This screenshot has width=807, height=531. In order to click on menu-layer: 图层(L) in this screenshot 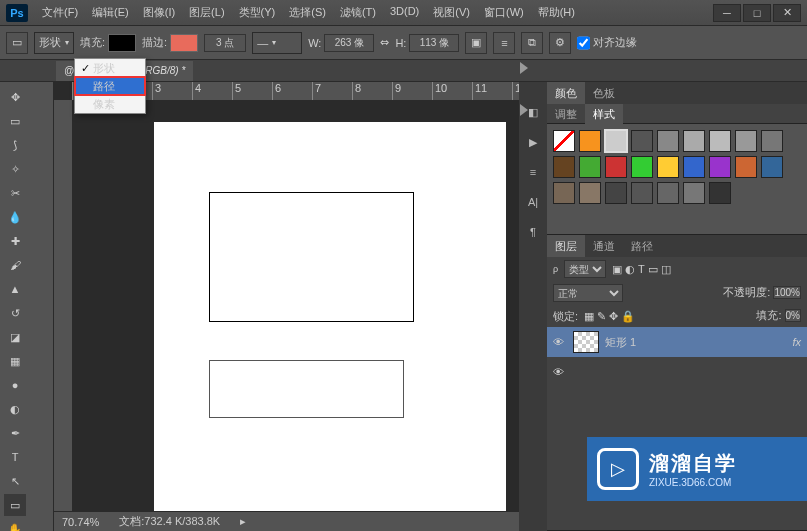, I will do `click(206, 12)`.